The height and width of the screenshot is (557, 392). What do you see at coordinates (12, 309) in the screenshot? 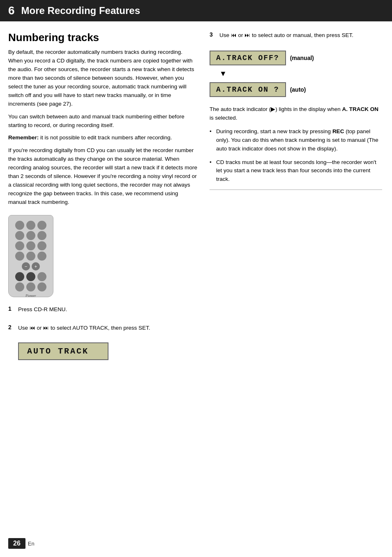
I see `step-1-number: 1` at bounding box center [12, 309].